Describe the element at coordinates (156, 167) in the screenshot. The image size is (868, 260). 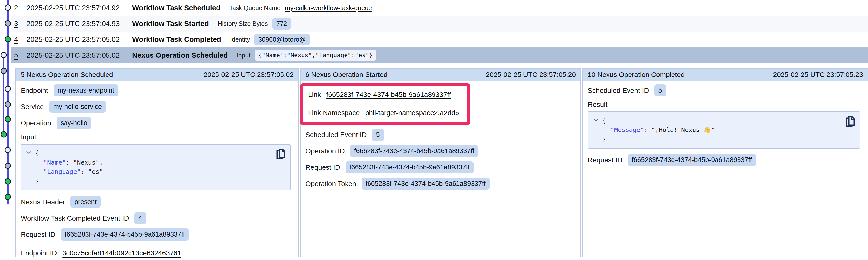
I see `json-viewer-input: { "Name": "Nexus", "Language": "es" }` at that location.